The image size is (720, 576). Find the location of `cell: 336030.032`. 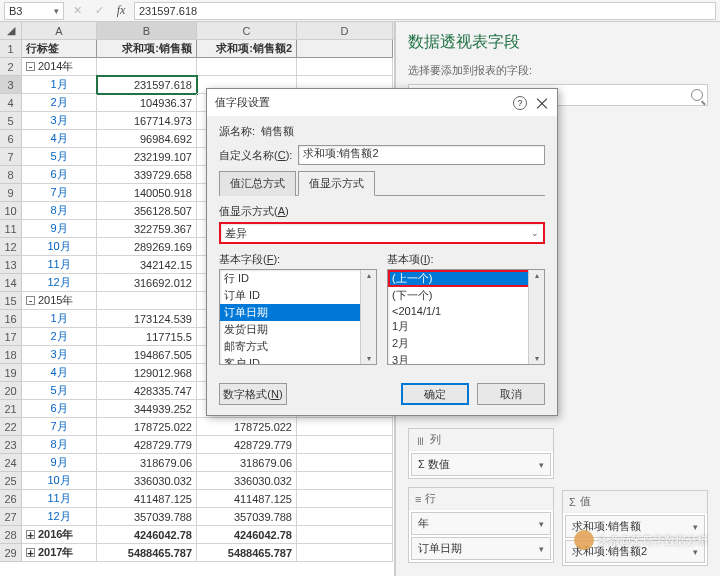

cell: 336030.032 is located at coordinates (147, 481).